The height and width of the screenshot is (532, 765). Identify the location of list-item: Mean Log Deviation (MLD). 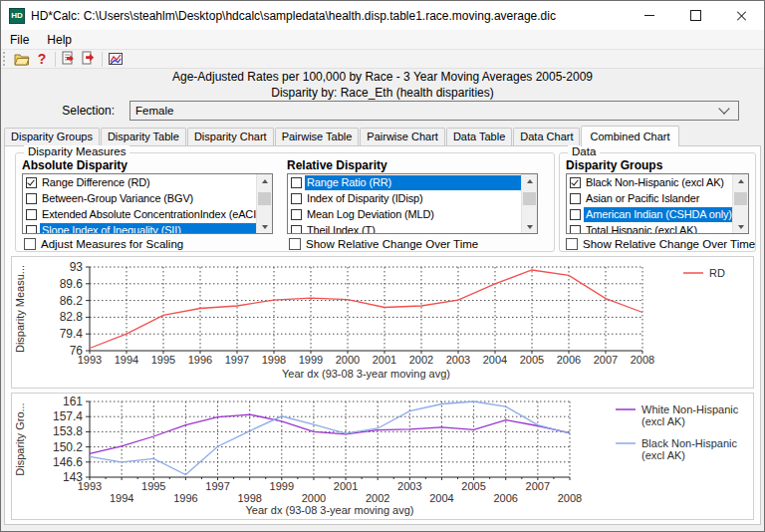
(404, 214).